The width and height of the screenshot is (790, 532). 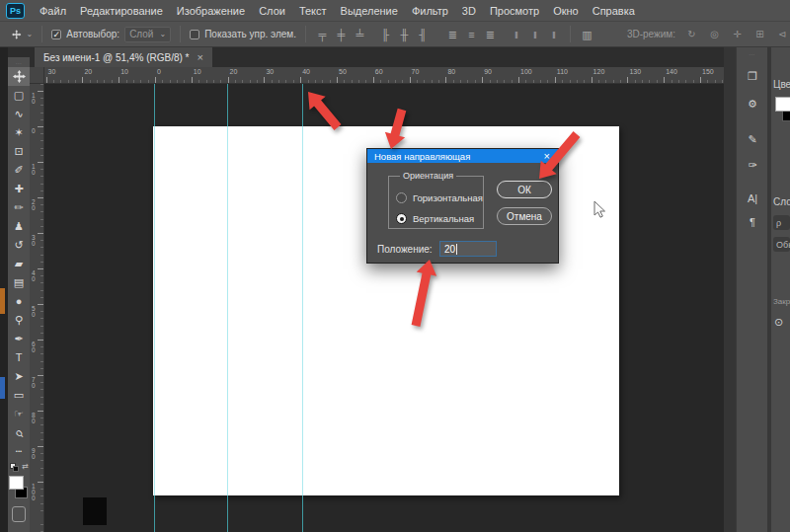 What do you see at coordinates (524, 216) in the screenshot?
I see `cancel-button: Отмена` at bounding box center [524, 216].